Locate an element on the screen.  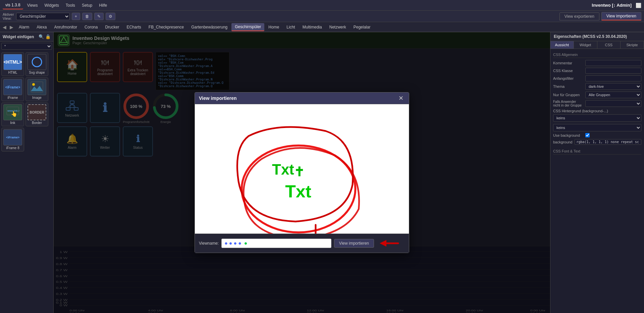
tab-licht: Licht is located at coordinates (290, 27).